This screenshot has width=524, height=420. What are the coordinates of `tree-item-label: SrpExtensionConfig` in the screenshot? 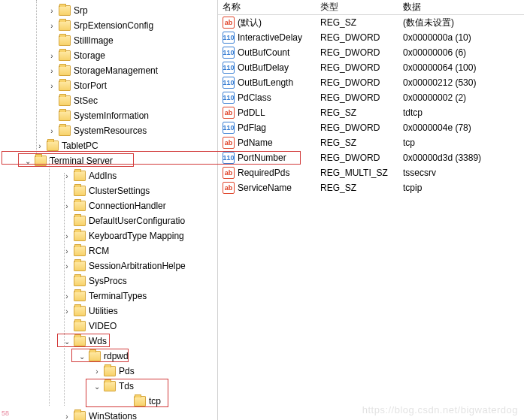 It's located at (115, 26).